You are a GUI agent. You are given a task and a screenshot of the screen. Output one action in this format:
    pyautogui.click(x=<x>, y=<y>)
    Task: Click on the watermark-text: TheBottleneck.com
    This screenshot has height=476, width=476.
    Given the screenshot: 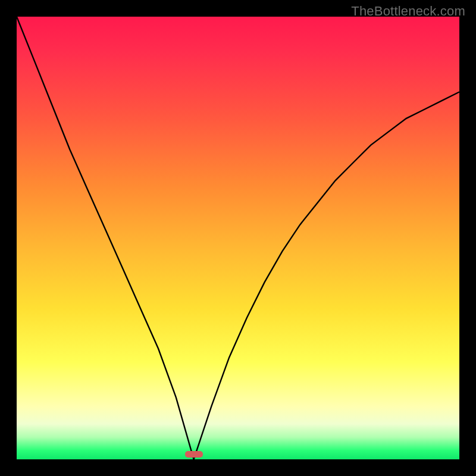 What is the action you would take?
    pyautogui.click(x=408, y=11)
    